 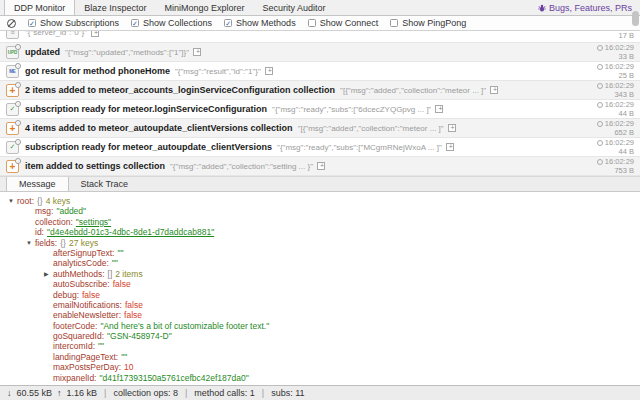 I want to click on tree-key: collection:, so click(x=54, y=222).